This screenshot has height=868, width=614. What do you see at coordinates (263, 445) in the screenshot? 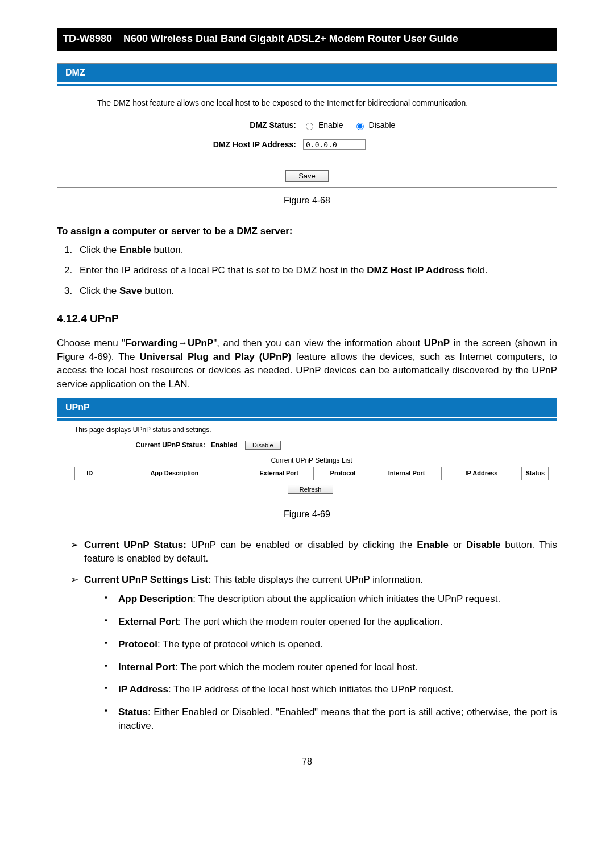
I see `upnp-disable-button: Disable` at bounding box center [263, 445].